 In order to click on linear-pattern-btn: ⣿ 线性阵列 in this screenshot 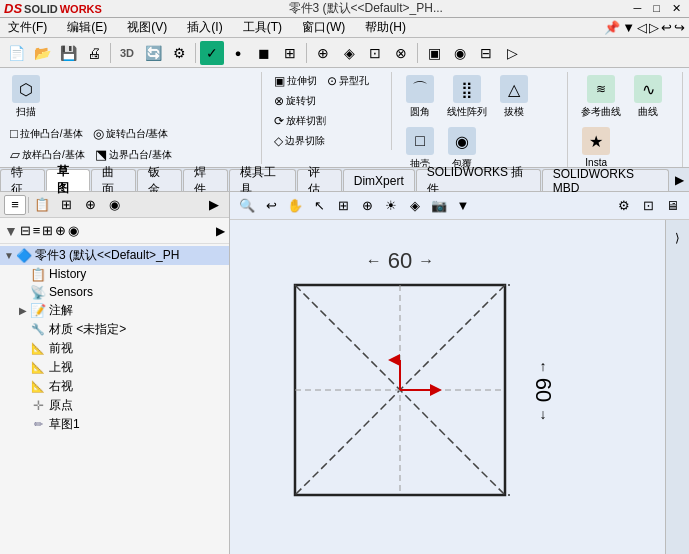, I will do `click(467, 97)`.